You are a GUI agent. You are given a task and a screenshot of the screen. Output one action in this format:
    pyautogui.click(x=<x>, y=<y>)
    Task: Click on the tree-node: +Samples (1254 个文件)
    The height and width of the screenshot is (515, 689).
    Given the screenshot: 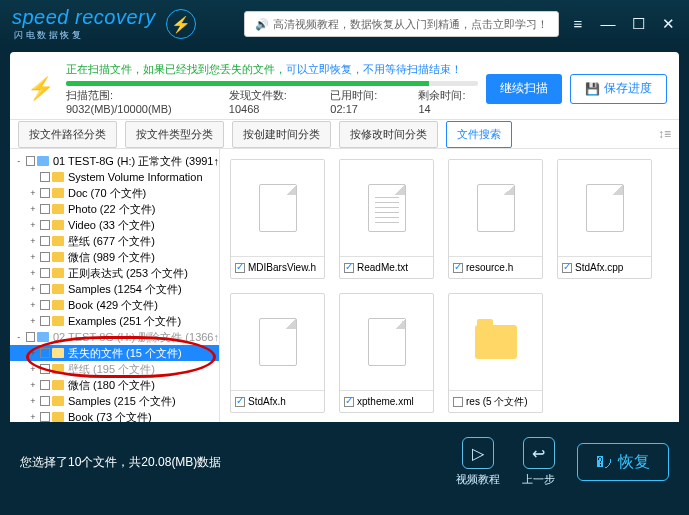 What is the action you would take?
    pyautogui.click(x=114, y=289)
    